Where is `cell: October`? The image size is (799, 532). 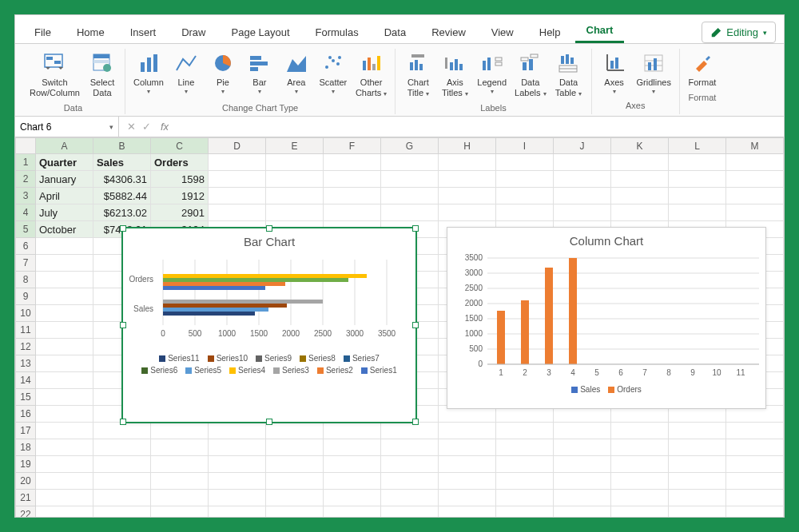
cell: October is located at coordinates (65, 230).